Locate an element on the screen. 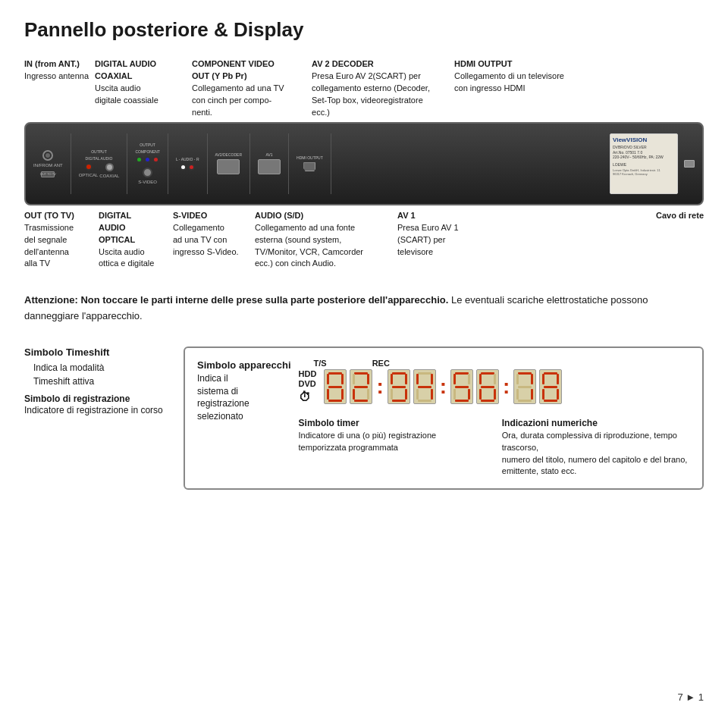  timeshift-line1: Indica la modalità is located at coordinates (104, 368).